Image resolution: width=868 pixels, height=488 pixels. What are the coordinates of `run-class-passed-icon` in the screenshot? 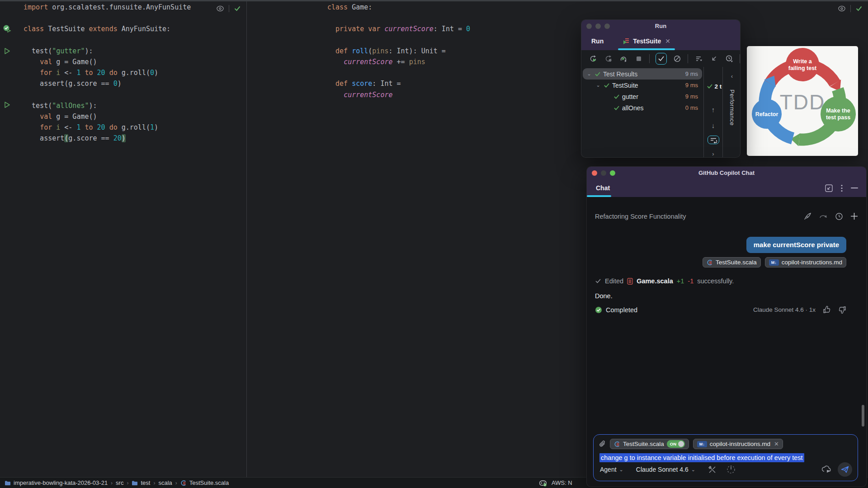 It's located at (7, 29).